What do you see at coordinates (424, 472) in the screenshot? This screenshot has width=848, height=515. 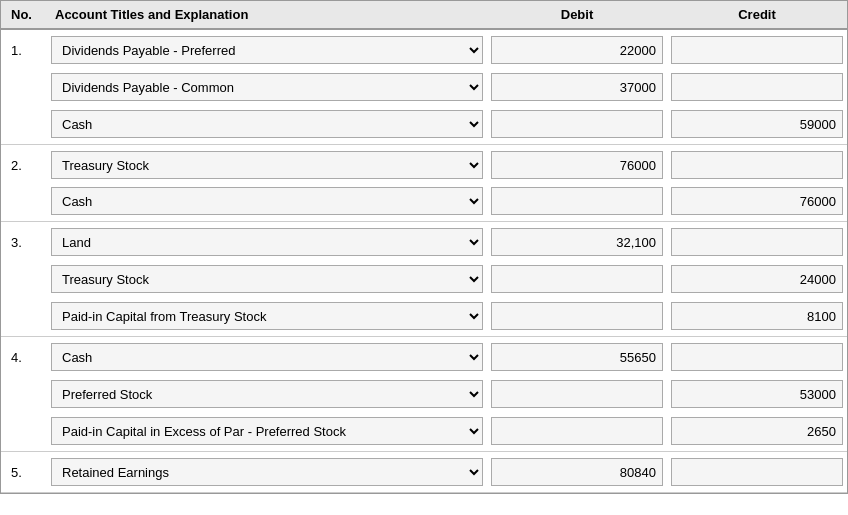 I see `table-row: 5.Retained Earnings` at bounding box center [424, 472].